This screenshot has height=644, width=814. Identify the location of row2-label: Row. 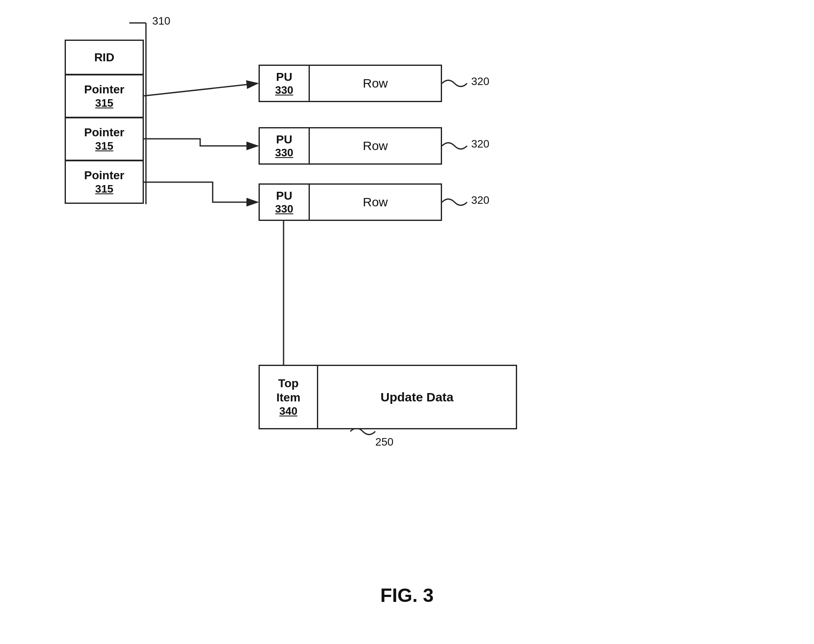
(375, 146).